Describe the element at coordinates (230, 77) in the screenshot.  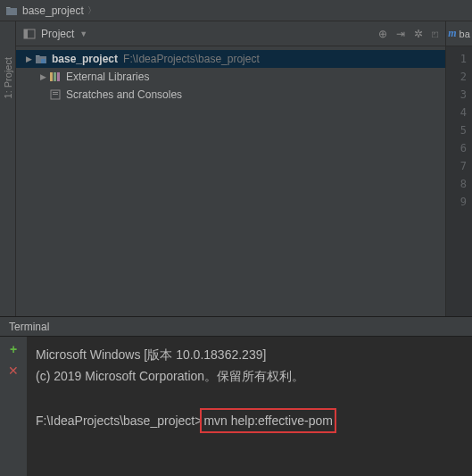
I see `project-tree: ▶ base_project F:\IdeaProjects\base_proj…` at that location.